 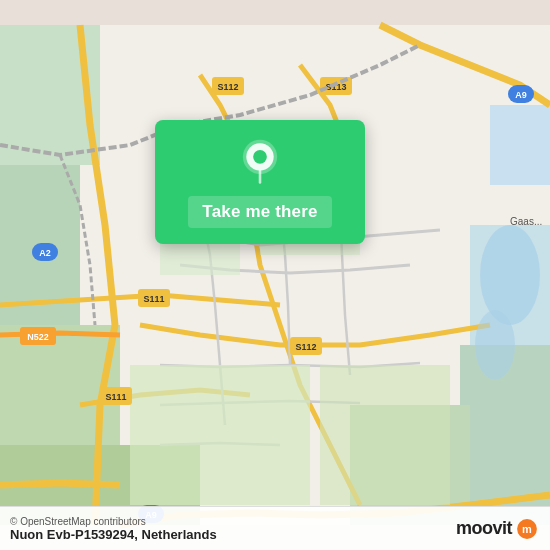 What do you see at coordinates (114, 528) in the screenshot?
I see `location-info: © OpenStreetMap contributors Nuon Evb-P1…` at bounding box center [114, 528].